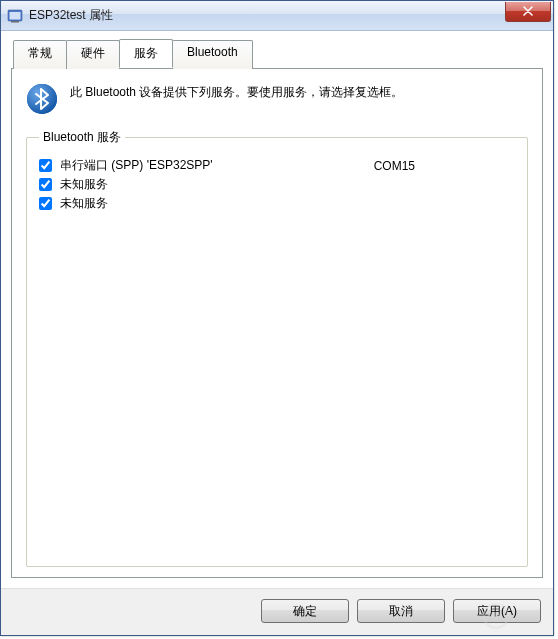  Describe the element at coordinates (528, 12) in the screenshot. I see `close-button` at that location.